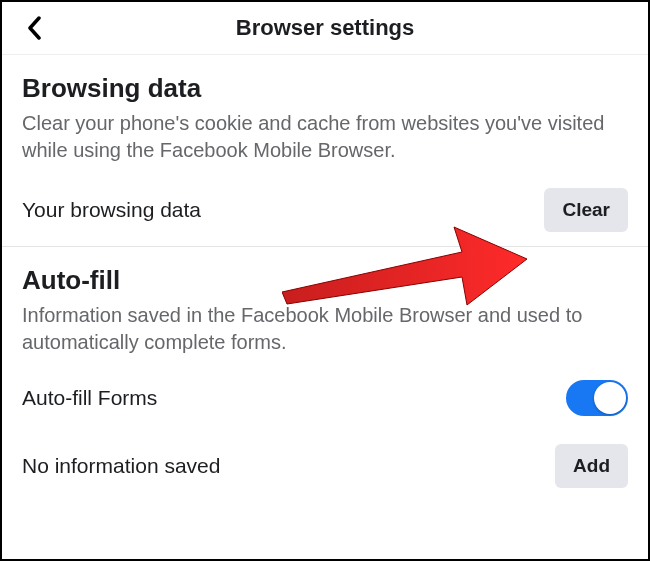 This screenshot has height=561, width=650. I want to click on add-button: Add, so click(592, 466).